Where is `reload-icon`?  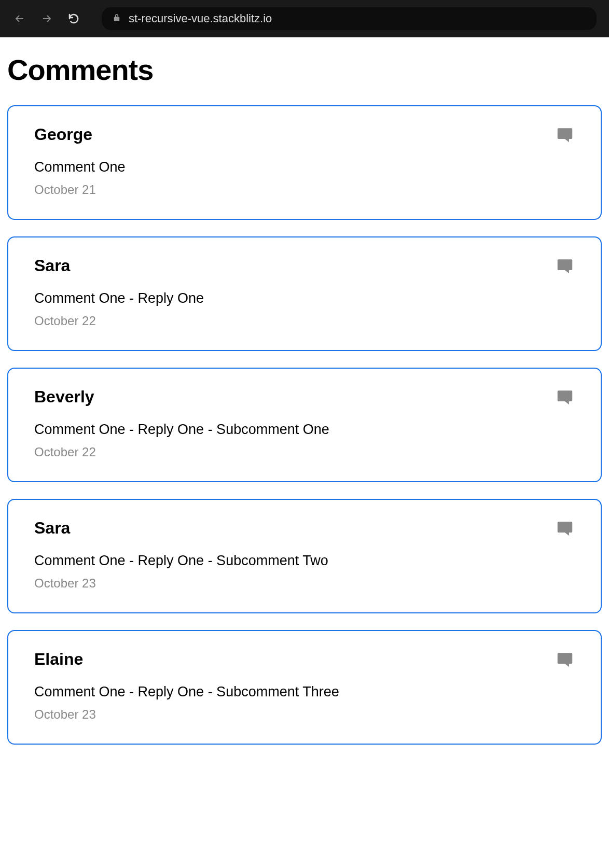
reload-icon is located at coordinates (74, 19).